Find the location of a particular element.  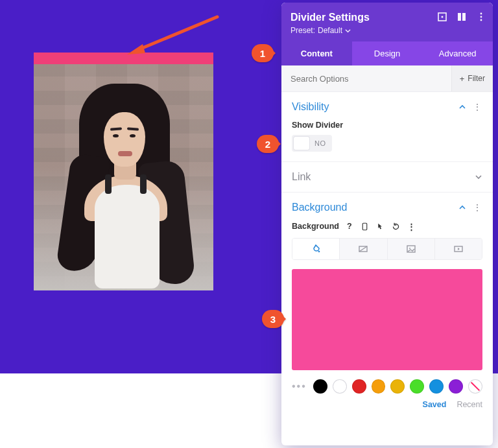

background-type-tabs is located at coordinates (387, 249).